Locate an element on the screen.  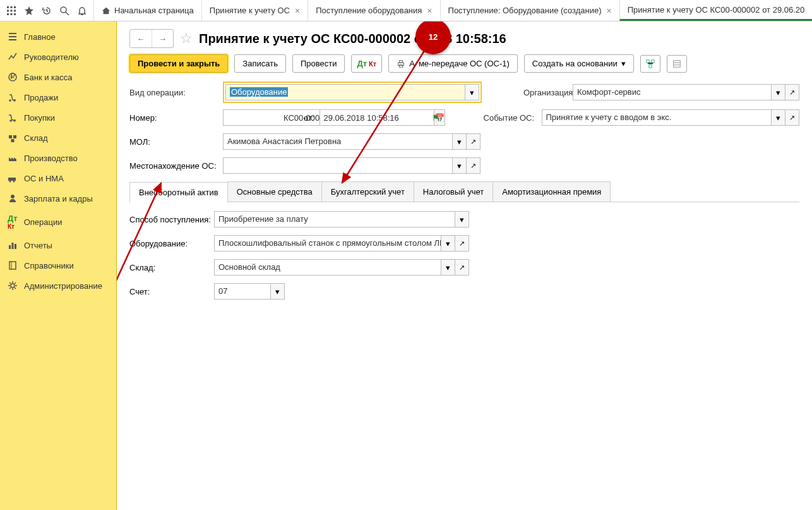
row-number: Номер: от: 📅 ⚑ Событие ОС: Принятие к уч… is located at coordinates (465, 118).